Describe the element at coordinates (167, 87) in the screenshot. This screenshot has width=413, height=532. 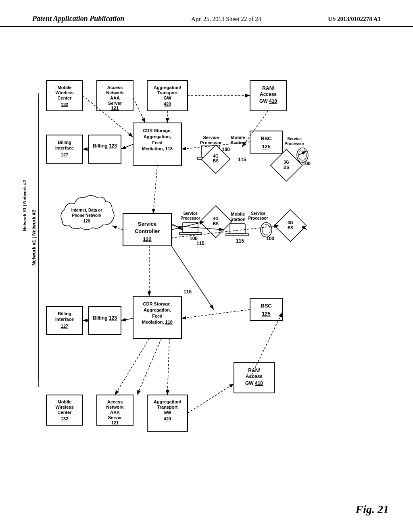
I see `svg-text: Aggregation/` at that location.